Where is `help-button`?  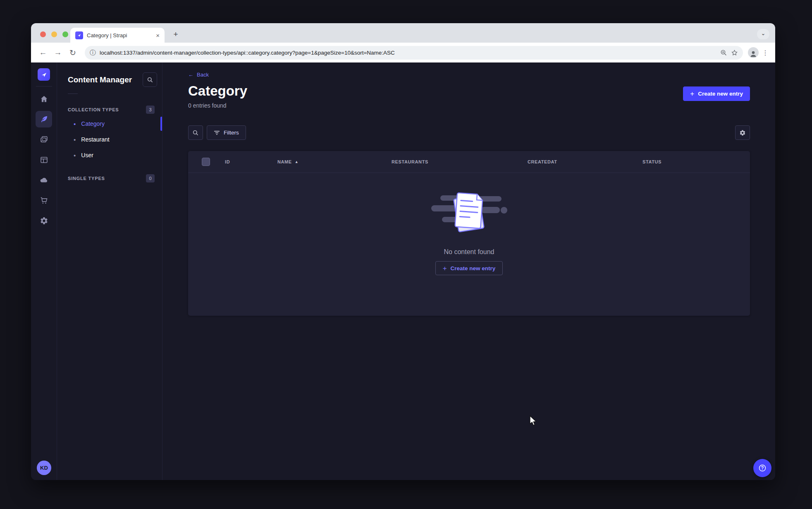
help-button is located at coordinates (762, 468).